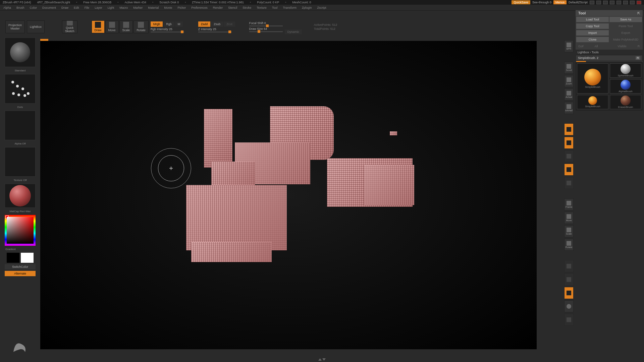 Image resolution: width=644 pixels, height=362 pixels. What do you see at coordinates (76, 8) in the screenshot?
I see `menu-edit: Edit` at bounding box center [76, 8].